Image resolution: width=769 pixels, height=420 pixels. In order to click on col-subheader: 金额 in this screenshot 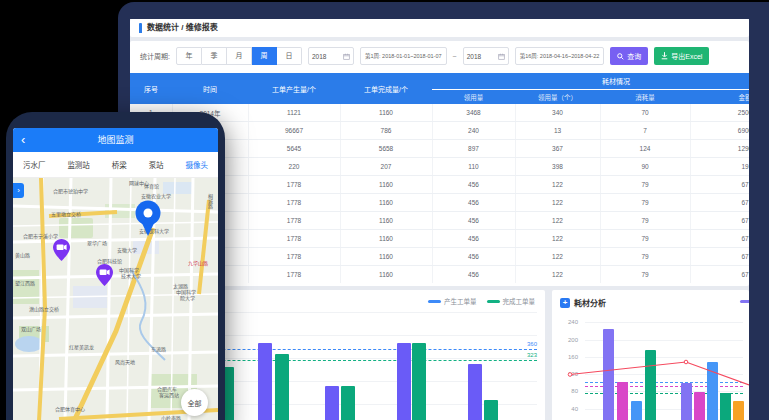, I will do `click(720, 98)`.